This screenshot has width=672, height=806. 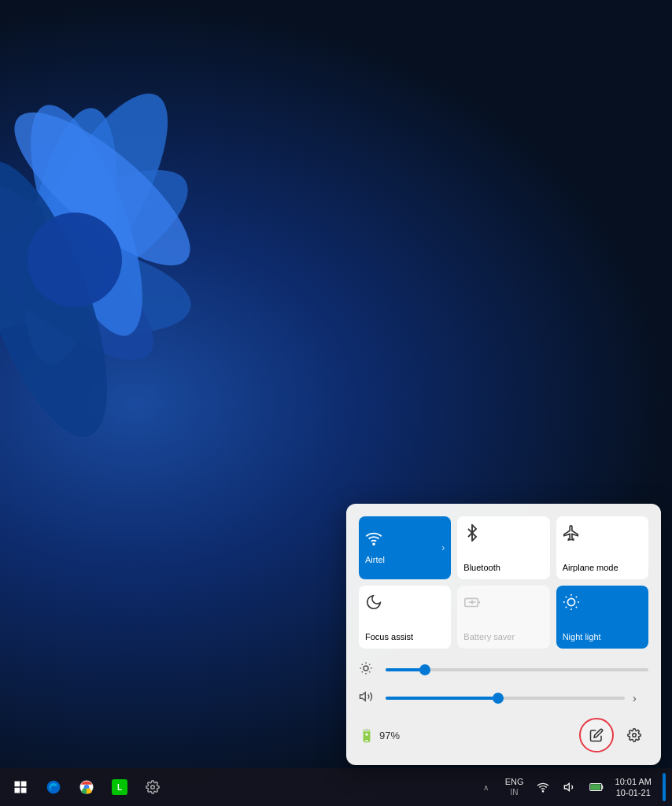 What do you see at coordinates (505, 698) in the screenshot?
I see `volume-track` at bounding box center [505, 698].